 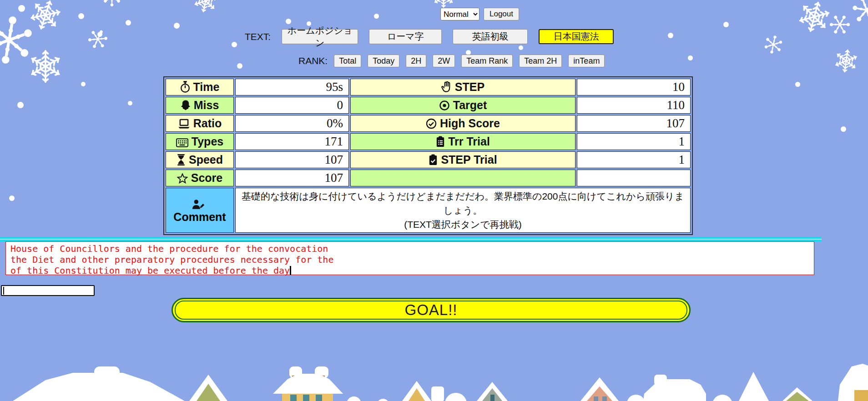 I want to click on typing-input-field, so click(x=48, y=291).